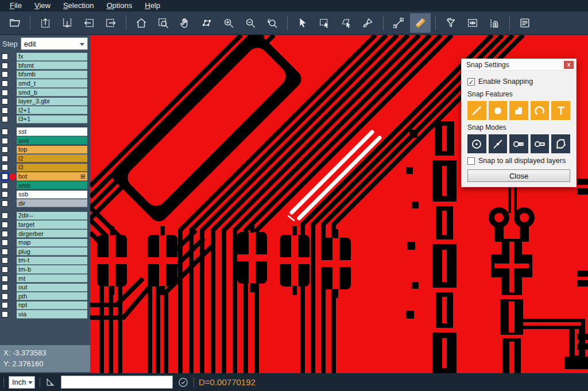 The height and width of the screenshot is (391, 588). Describe the element at coordinates (141, 23) in the screenshot. I see `home-view-icon` at that location.